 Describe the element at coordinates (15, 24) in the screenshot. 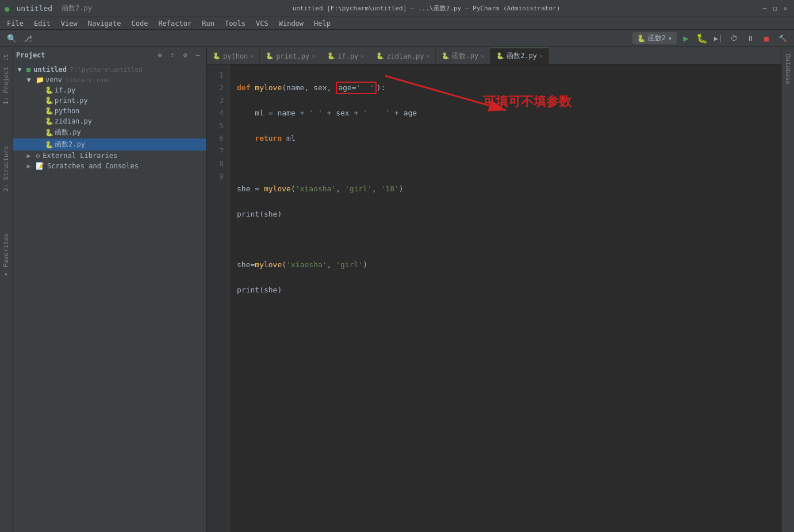

I see `menu-file: File` at that location.